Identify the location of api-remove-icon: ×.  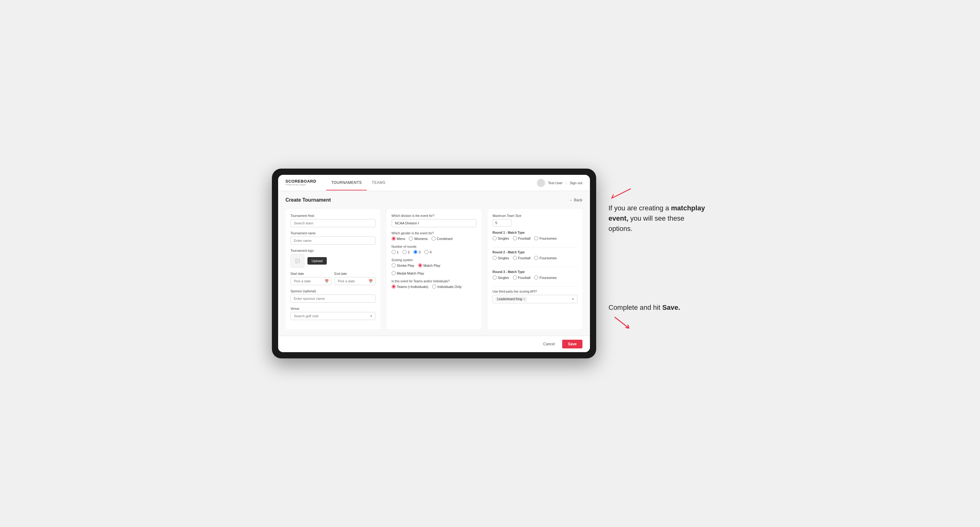
(524, 299).